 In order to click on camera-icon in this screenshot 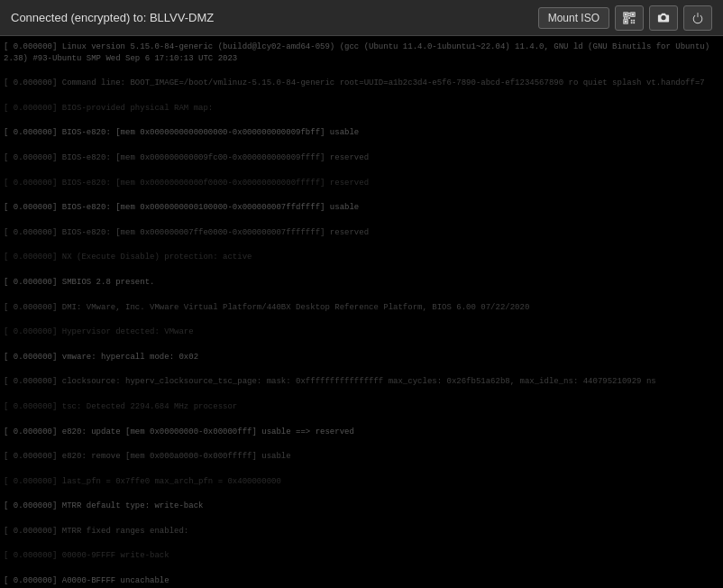, I will do `click(664, 18)`.